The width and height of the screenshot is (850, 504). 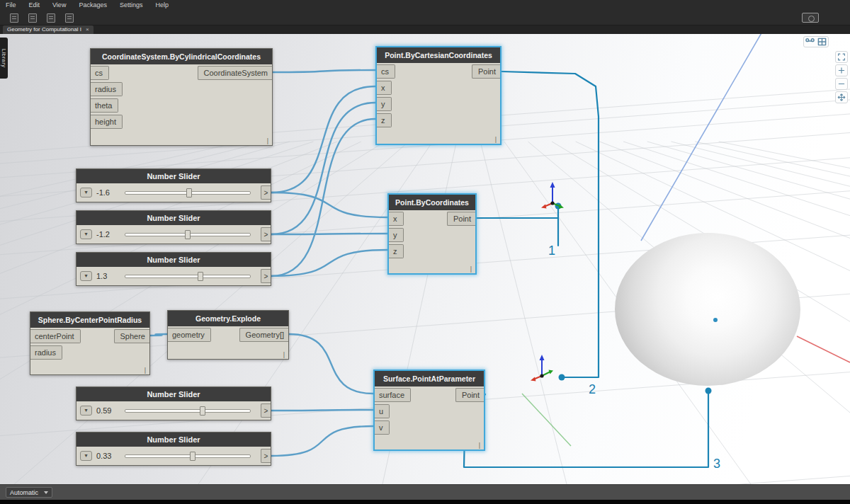 What do you see at coordinates (90, 343) in the screenshot?
I see `node-sphere-bycenterpointradius: Sphere.ByCenterPointRadiuscenterPointrad…` at bounding box center [90, 343].